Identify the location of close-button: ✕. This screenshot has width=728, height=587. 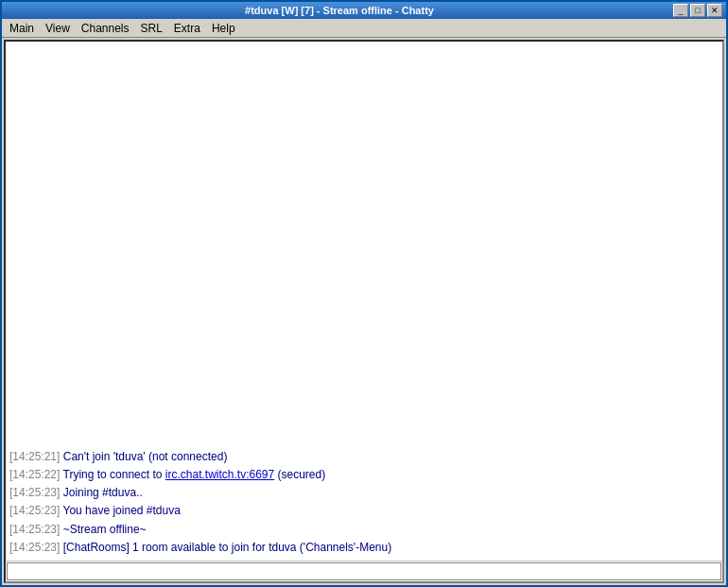
(715, 10).